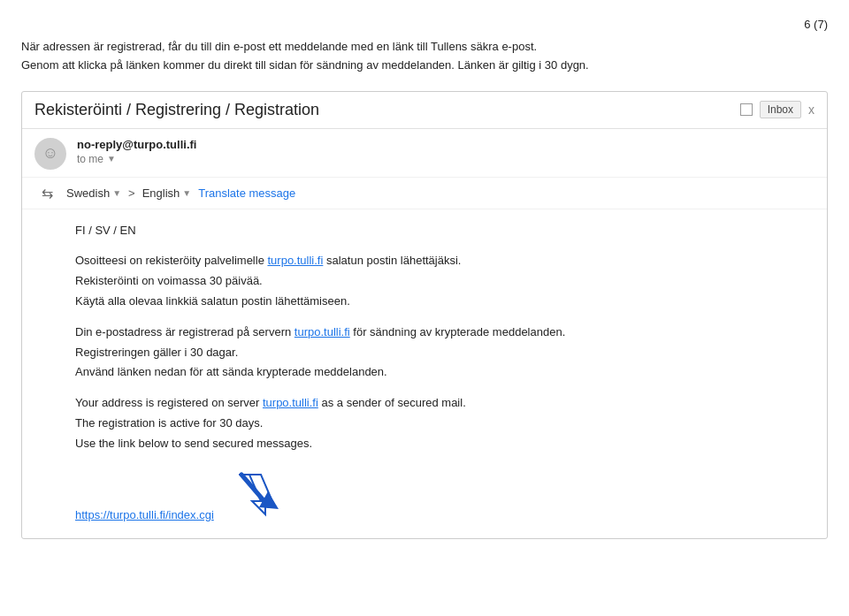  What do you see at coordinates (424, 25) in the screenshot?
I see `page-number: 6 (7)` at bounding box center [424, 25].